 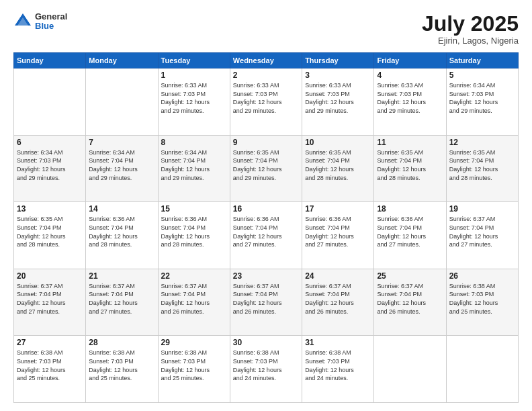 What do you see at coordinates (122, 236) in the screenshot?
I see `calendar-day-cell: 14Sunrise: 6:36 AM Sunset: 7:04 PM Dayli…` at bounding box center [122, 236].